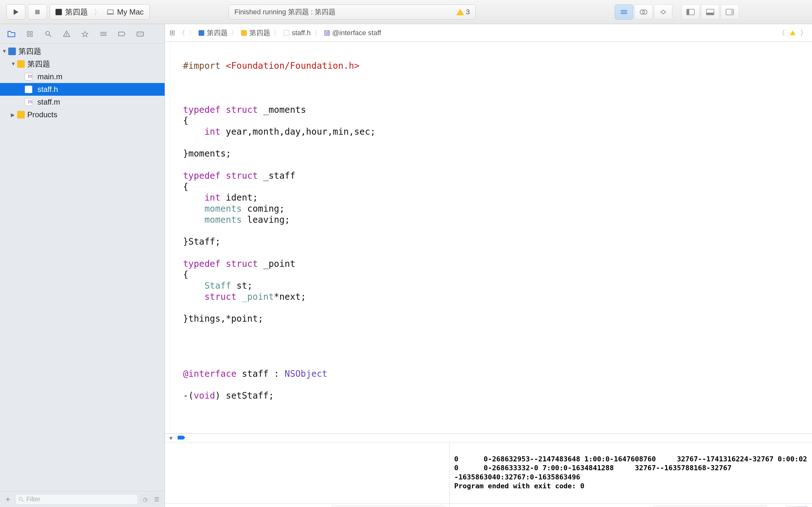  Describe the element at coordinates (223, 319) in the screenshot. I see `code-token: }things,*point;` at that location.